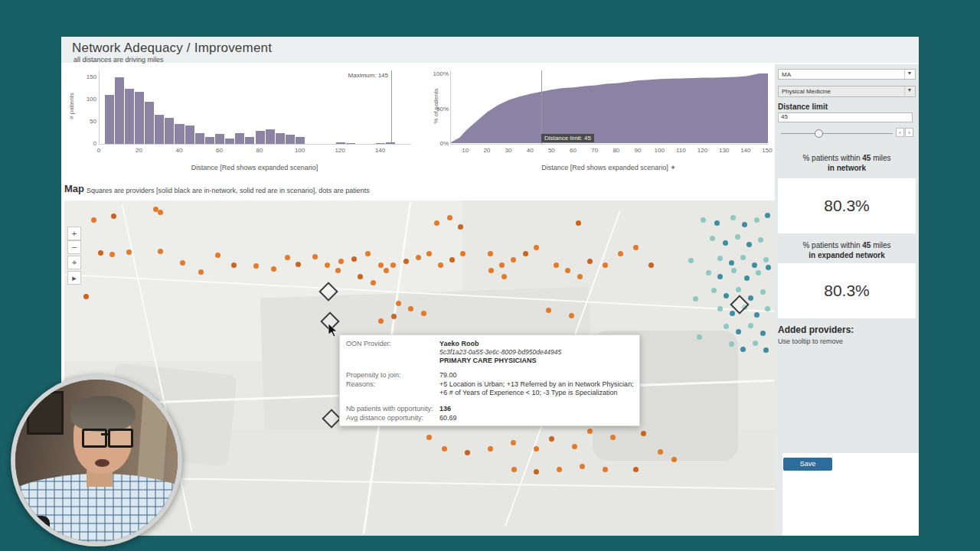 The height and width of the screenshot is (551, 980). I want to click on specialty-filter-dropdown: Physical Medicine ▾, so click(847, 92).